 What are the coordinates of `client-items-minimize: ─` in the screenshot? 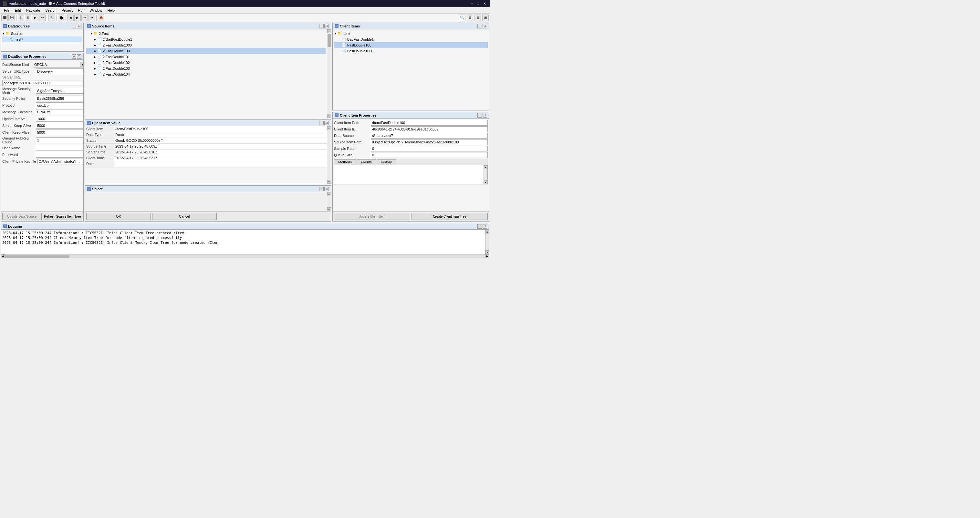 It's located at (480, 26).